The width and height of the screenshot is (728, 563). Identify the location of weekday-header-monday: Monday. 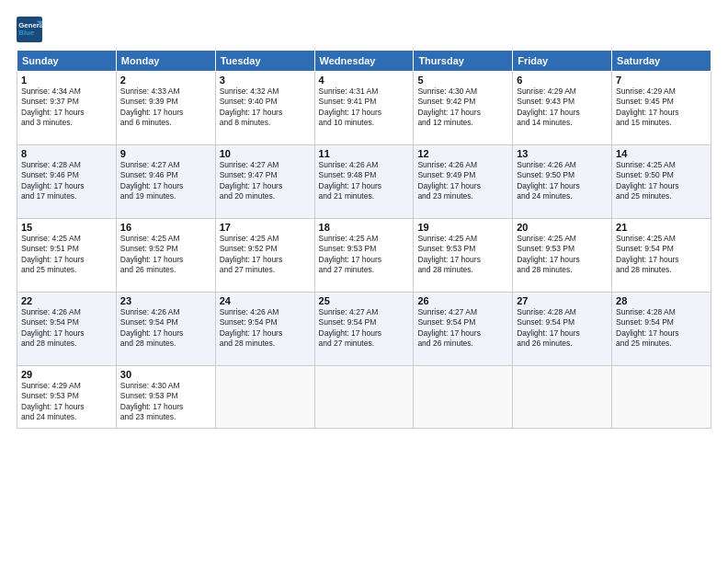
(165, 61).